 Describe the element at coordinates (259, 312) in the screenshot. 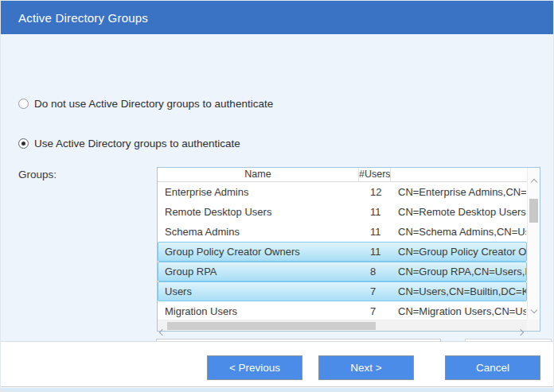

I see `cell-group-name: Migration Users` at that location.